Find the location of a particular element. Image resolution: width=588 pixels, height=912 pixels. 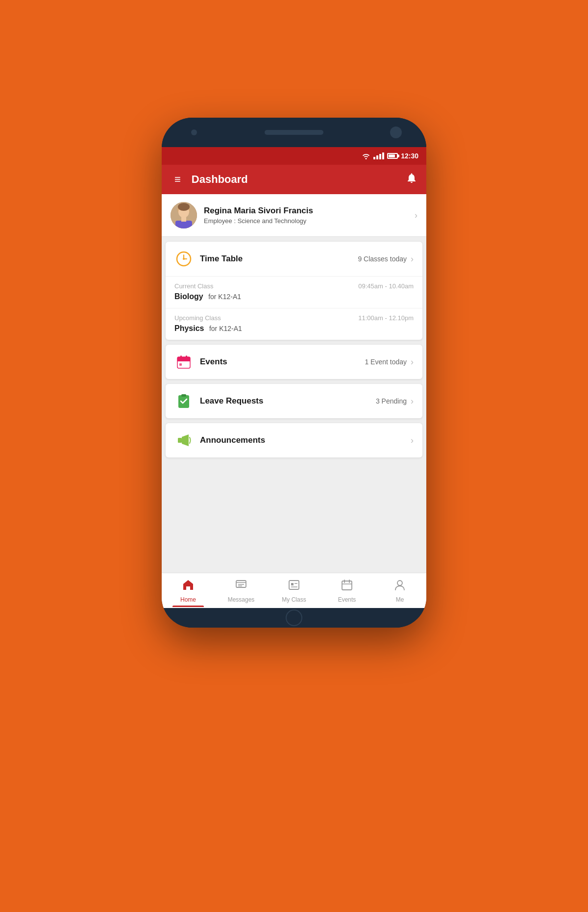

profile-card: Regina Maria Sivori Francis Employee : S… is located at coordinates (294, 216).